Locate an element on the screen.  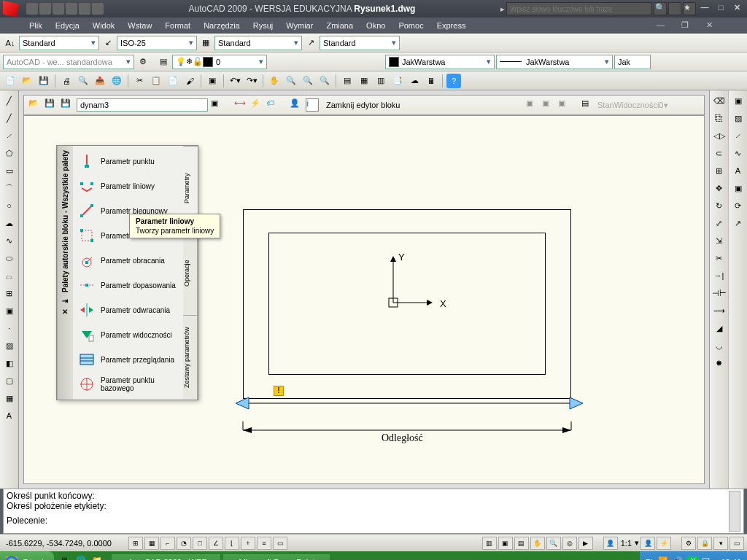
menu-edycja: Edycja is located at coordinates (67, 26).